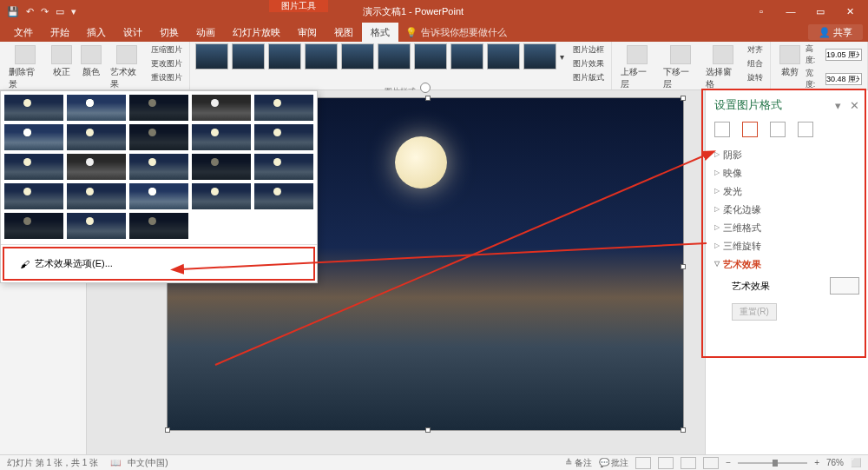  What do you see at coordinates (835, 32) in the screenshot?
I see `share-button: 👤 共享` at bounding box center [835, 32].